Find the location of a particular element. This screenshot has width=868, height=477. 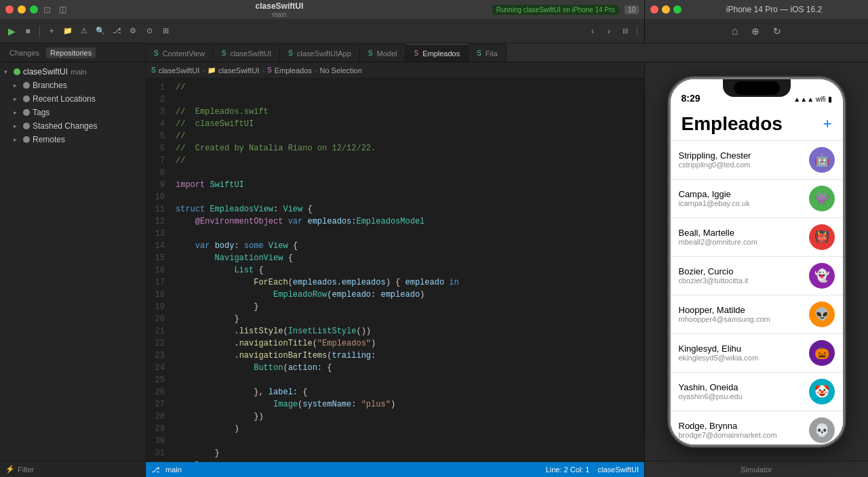

tab-icon-claseswiftuiapp: S is located at coordinates (290, 53).